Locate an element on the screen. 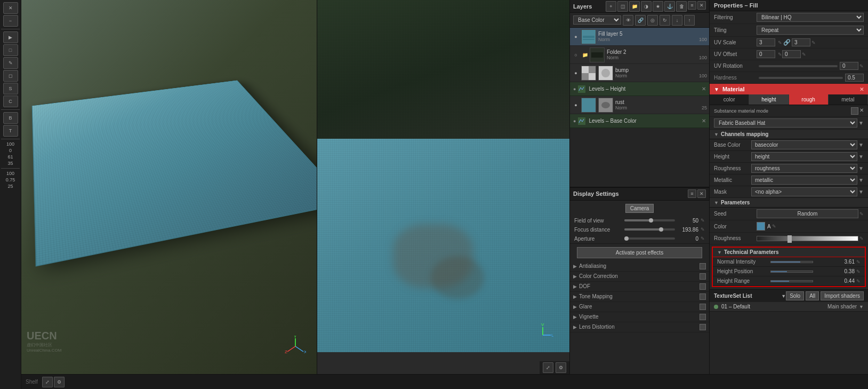 Image resolution: width=868 pixels, height=389 pixels. eye-rust-icon: ● is located at coordinates (576, 105).